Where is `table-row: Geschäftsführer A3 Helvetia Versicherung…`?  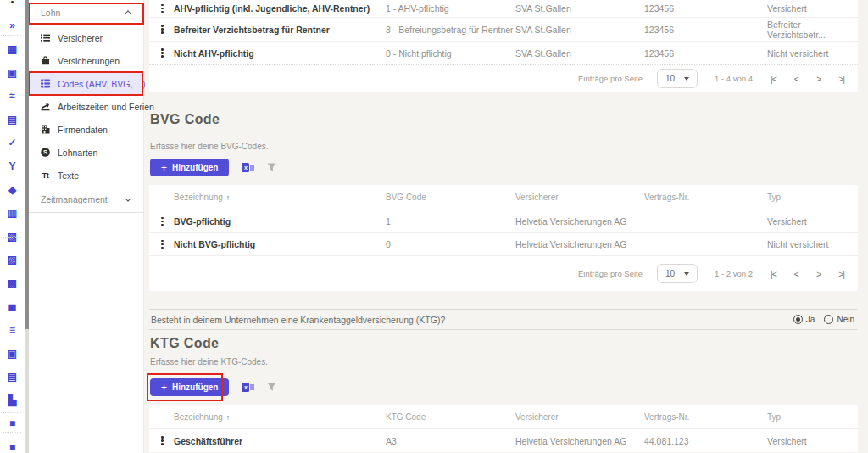 table-row: Geschäftsführer A3 Helvetia Versicherung… is located at coordinates (504, 441).